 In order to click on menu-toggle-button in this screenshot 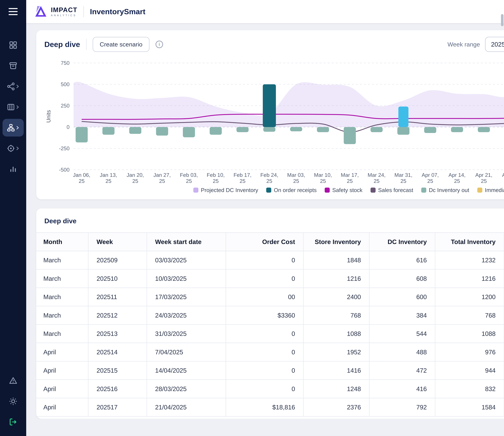, I will do `click(13, 12)`.